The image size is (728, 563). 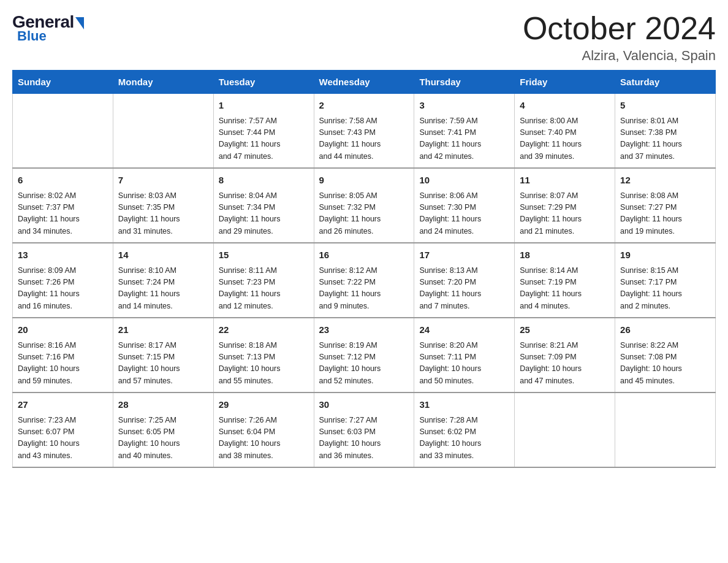 What do you see at coordinates (464, 139) in the screenshot?
I see `day-info: Sunrise: 7:59 AMSunset: 7:41 PMDaylight:…` at bounding box center [464, 139].